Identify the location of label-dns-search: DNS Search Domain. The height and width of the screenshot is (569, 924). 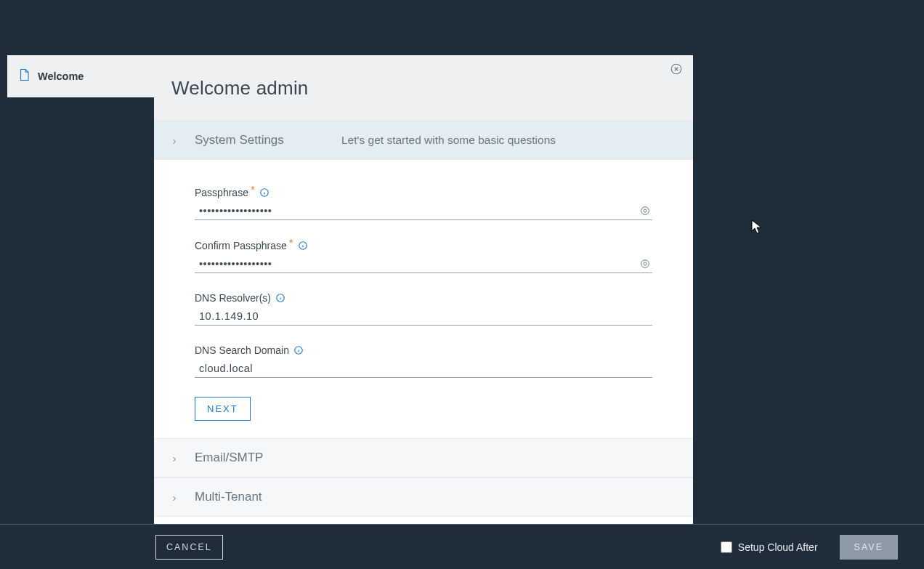
(242, 350).